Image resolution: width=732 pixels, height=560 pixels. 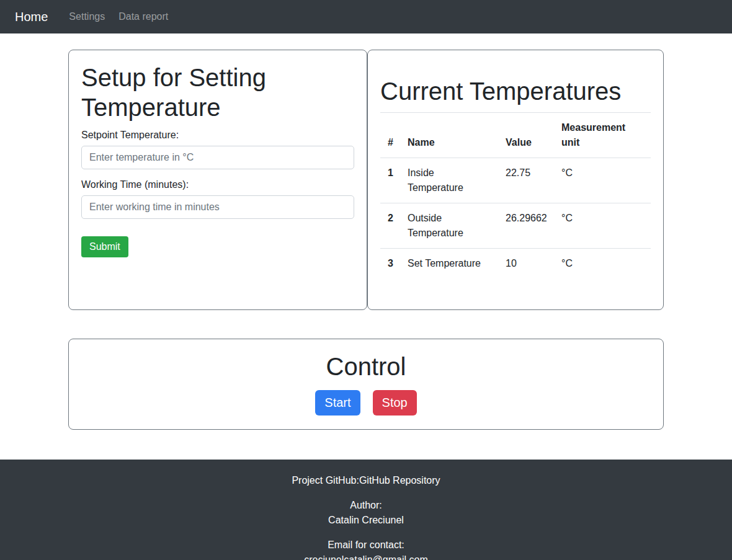 What do you see at coordinates (143, 17) in the screenshot?
I see `nav-item-data-report: Data report` at bounding box center [143, 17].